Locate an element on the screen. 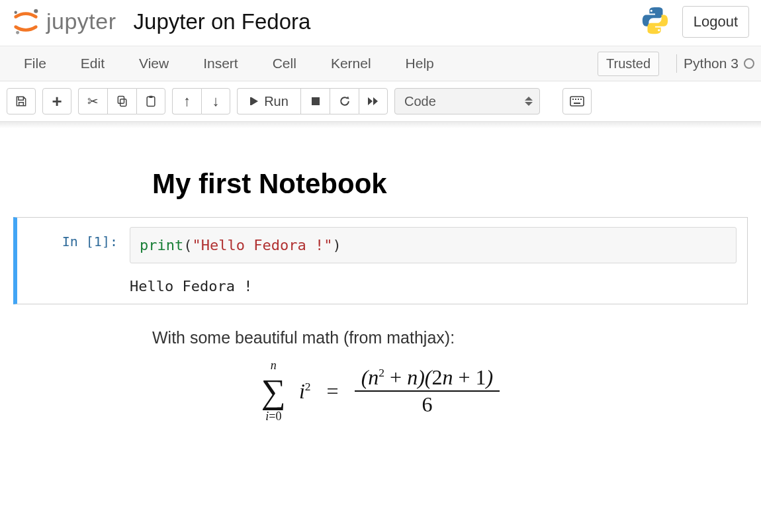 The width and height of the screenshot is (761, 532). save-icon is located at coordinates (21, 101).